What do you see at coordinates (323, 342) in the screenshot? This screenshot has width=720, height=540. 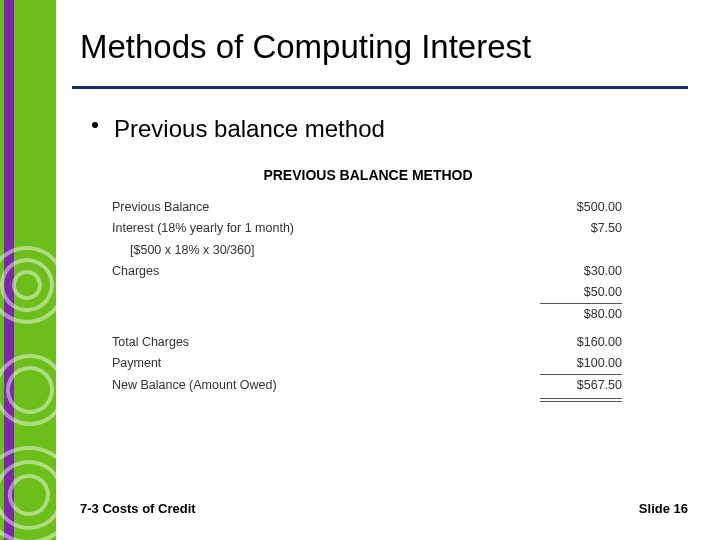 I see `row-label: Total Charges` at bounding box center [323, 342].